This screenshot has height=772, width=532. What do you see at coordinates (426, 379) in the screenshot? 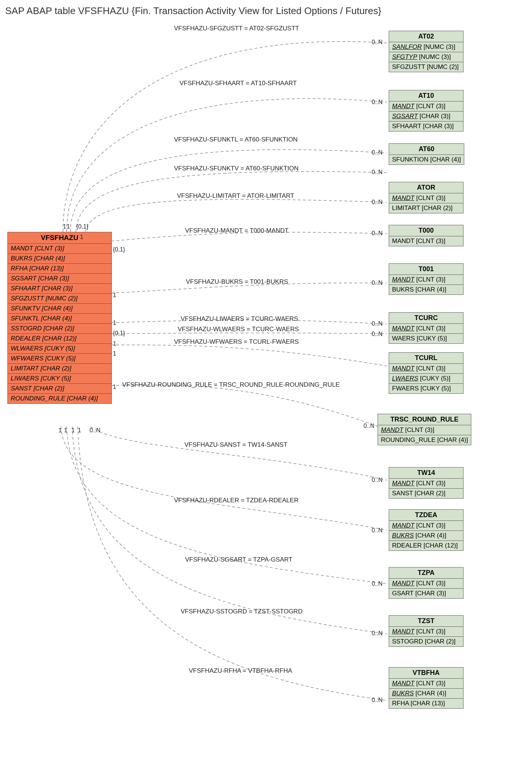
I see `entity-key-field: LWAERS [CUKY (5)]` at bounding box center [426, 379].